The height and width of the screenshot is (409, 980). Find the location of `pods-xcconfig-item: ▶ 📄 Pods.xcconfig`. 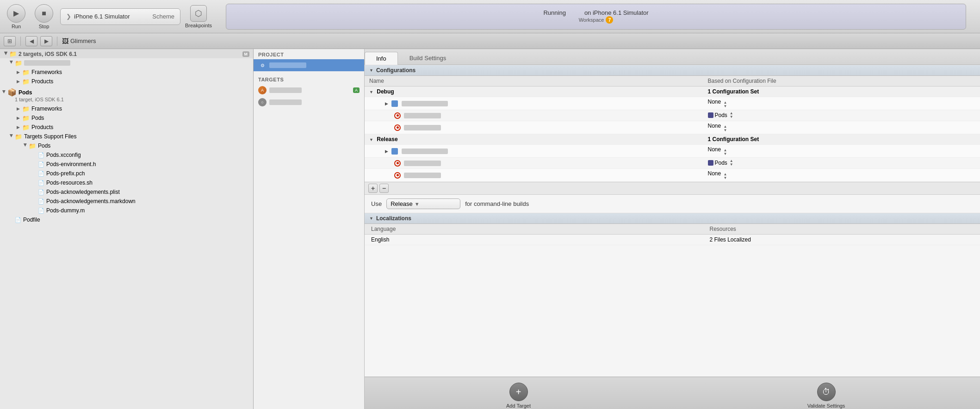

pods-xcconfig-item: ▶ 📄 Pods.xcconfig is located at coordinates (127, 155).